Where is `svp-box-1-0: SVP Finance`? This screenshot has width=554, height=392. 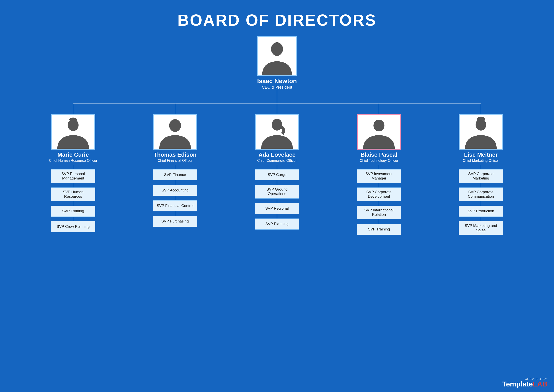
svp-box-1-0: SVP Finance is located at coordinates (175, 175).